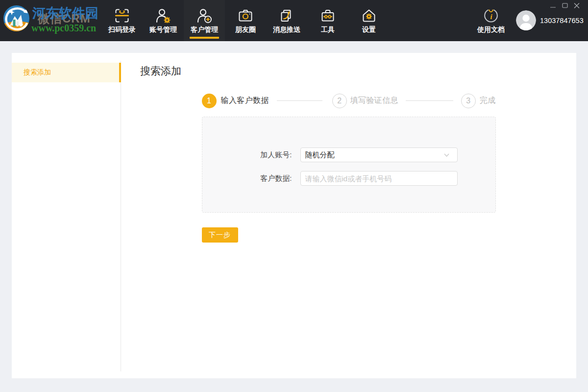 The height and width of the screenshot is (392, 588). Describe the element at coordinates (204, 30) in the screenshot. I see `nav-tab-label: 客户管理` at that location.